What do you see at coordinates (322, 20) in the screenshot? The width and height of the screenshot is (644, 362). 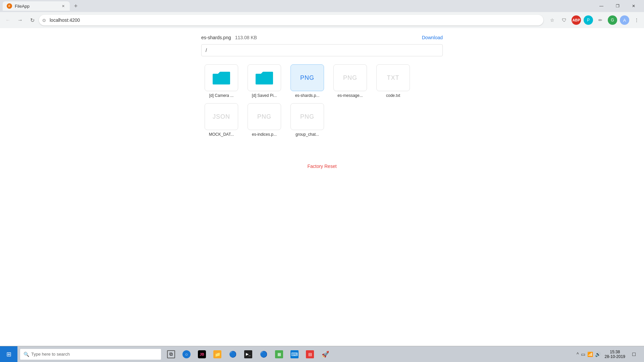 I see `nav-bar: ← → ↻ ⊙ ☆ 🛡 ABP P ✏ G A ⋮` at bounding box center [322, 20].